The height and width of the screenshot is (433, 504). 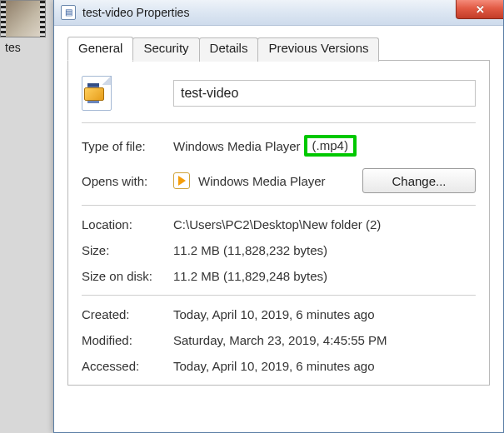 What do you see at coordinates (68, 12) in the screenshot?
I see `window-control-icon: ▤` at bounding box center [68, 12].